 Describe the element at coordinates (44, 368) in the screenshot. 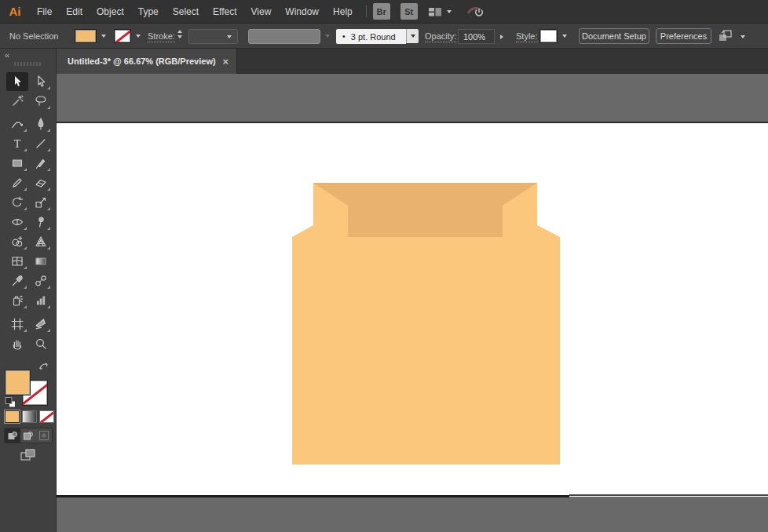

I see `swap-fill-stroke-icon` at that location.